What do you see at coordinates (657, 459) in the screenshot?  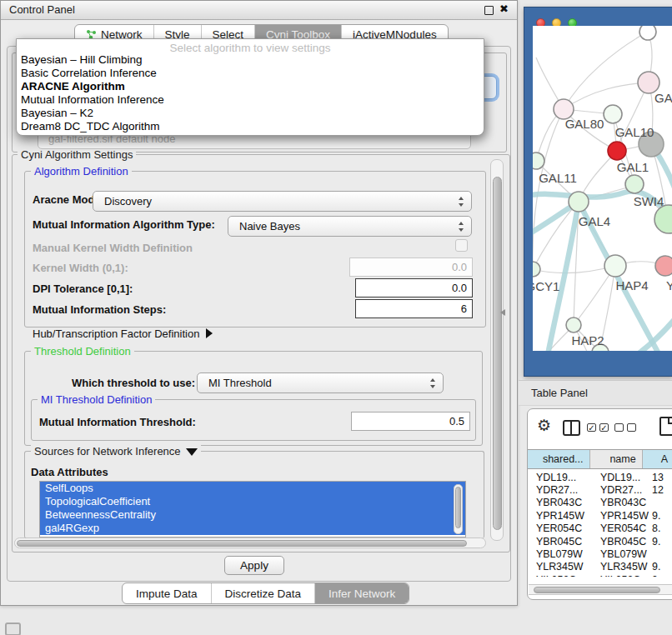 I see `column-header: A` at bounding box center [657, 459].